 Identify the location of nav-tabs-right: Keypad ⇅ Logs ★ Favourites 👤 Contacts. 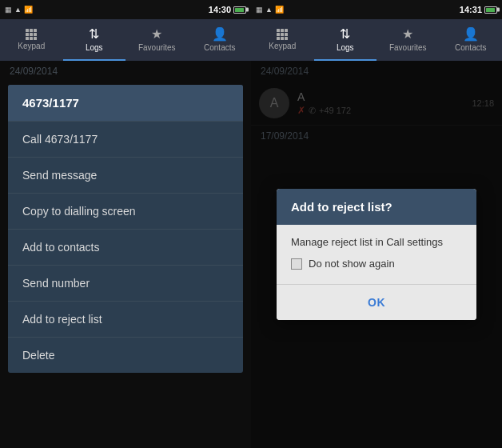
(376, 40).